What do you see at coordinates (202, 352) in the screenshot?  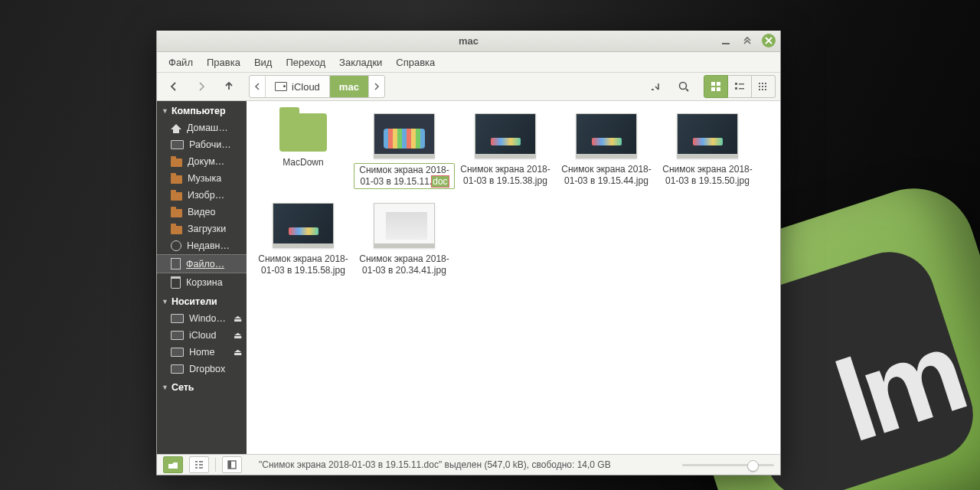 I see `sidebar-item-home-drive: Home⏏` at bounding box center [202, 352].